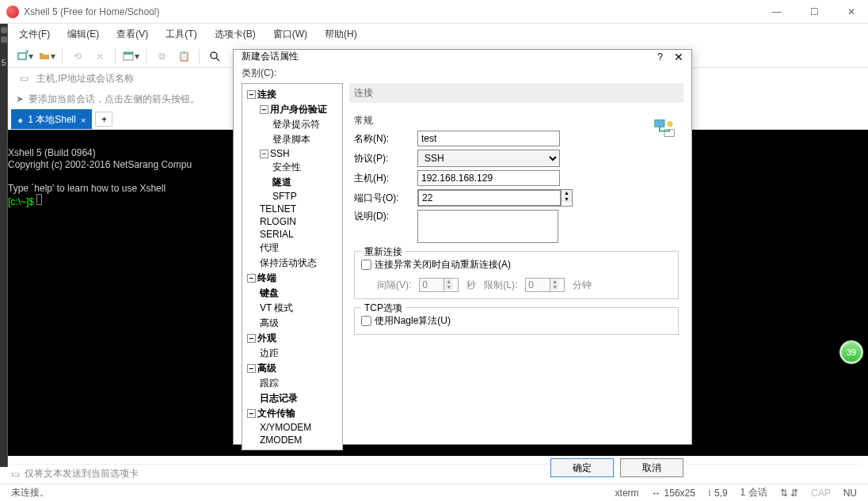 This screenshot has width=868, height=501. Describe the element at coordinates (545, 285) in the screenshot. I see `limit-stepper: ▲▼` at that location.